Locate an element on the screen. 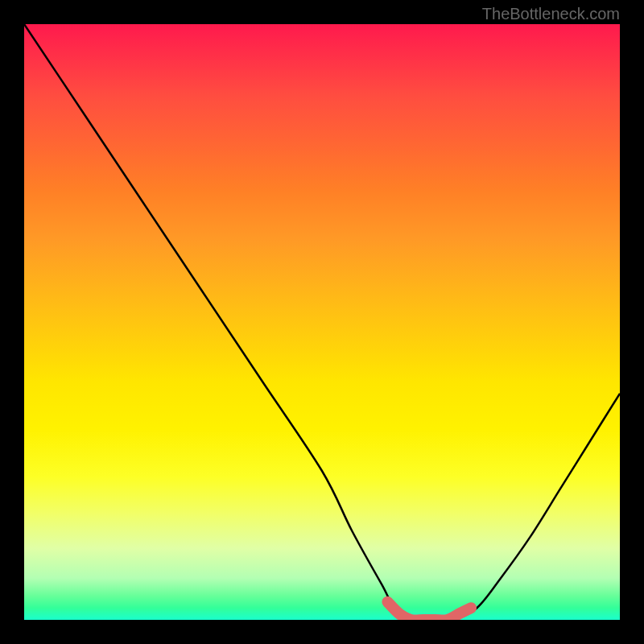 This screenshot has height=644, width=644. sweet-spot-marker-path is located at coordinates (429, 611).